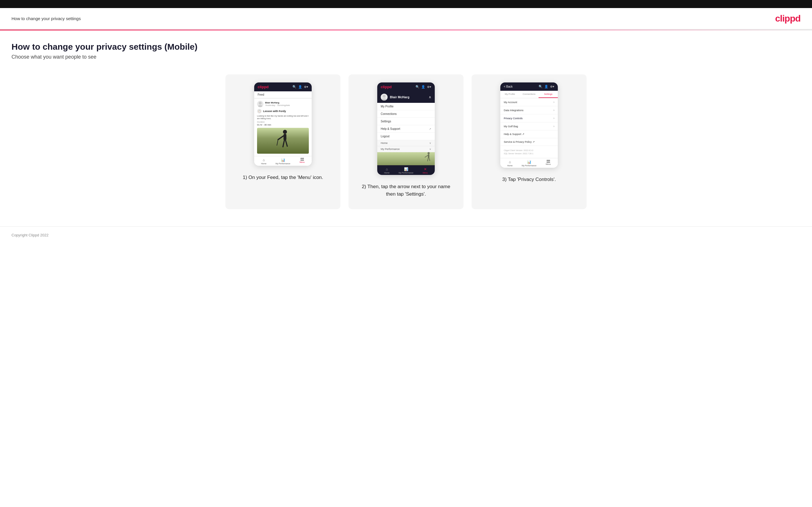 Image resolution: width=812 pixels, height=507 pixels. What do you see at coordinates (406, 190) in the screenshot?
I see `step-2-description: 2) Then, tap the arrow next to your name…` at bounding box center [406, 190].